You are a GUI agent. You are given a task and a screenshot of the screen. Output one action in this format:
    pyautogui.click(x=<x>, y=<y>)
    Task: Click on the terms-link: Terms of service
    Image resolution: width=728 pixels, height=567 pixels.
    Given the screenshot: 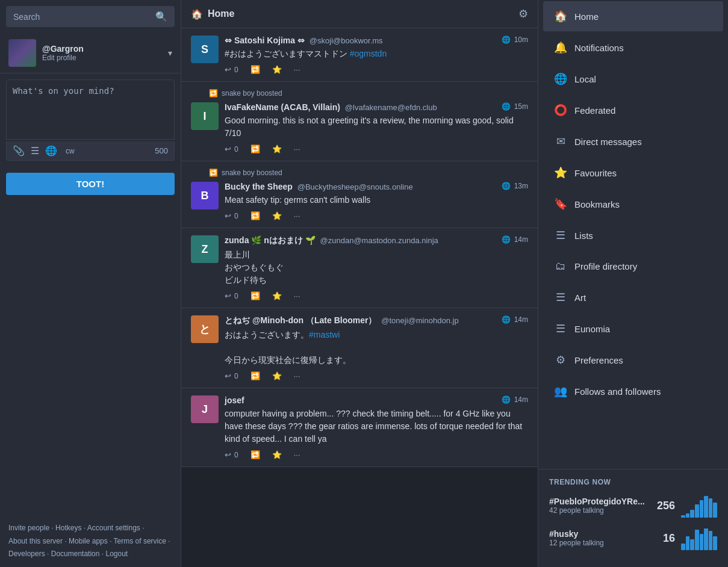 What is the action you would take?
    pyautogui.click(x=140, y=541)
    